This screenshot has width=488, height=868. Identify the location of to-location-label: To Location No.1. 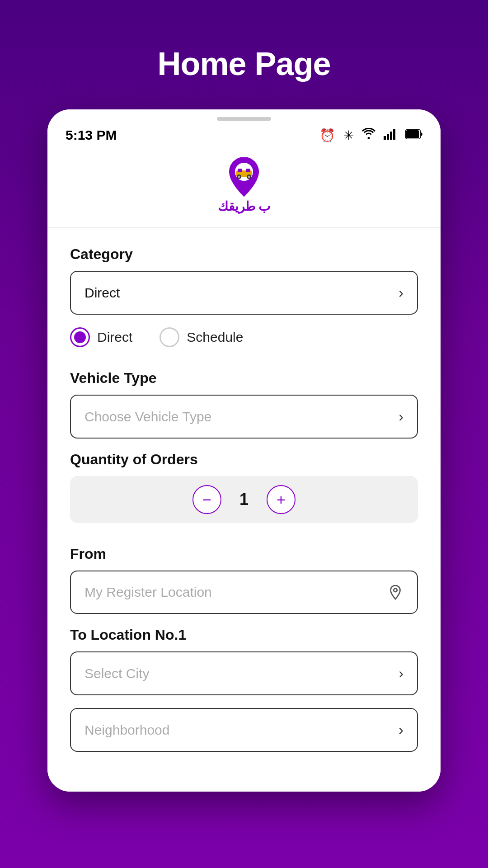
(244, 635).